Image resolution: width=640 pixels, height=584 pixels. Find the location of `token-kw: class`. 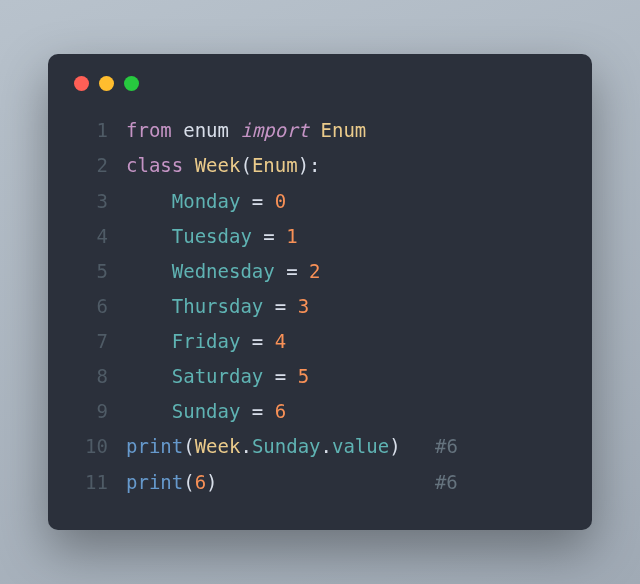

token-kw: class is located at coordinates (154, 165).